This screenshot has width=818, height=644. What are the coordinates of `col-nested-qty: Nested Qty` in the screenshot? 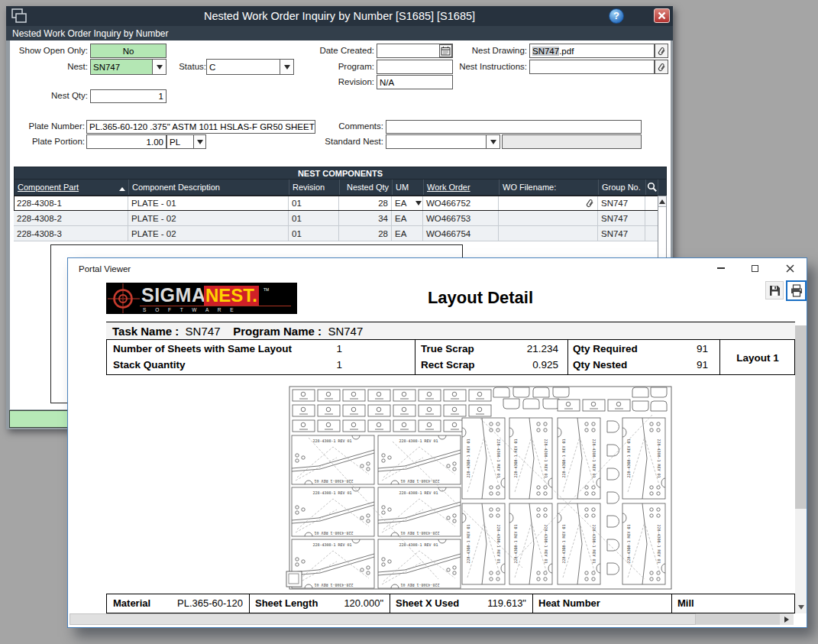 It's located at (367, 187).